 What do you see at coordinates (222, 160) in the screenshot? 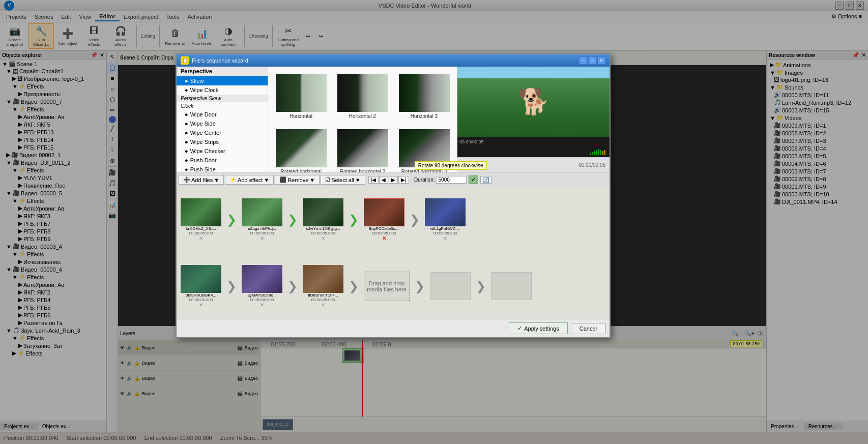
I see `effect-push-door: ●Push Door` at bounding box center [222, 160].